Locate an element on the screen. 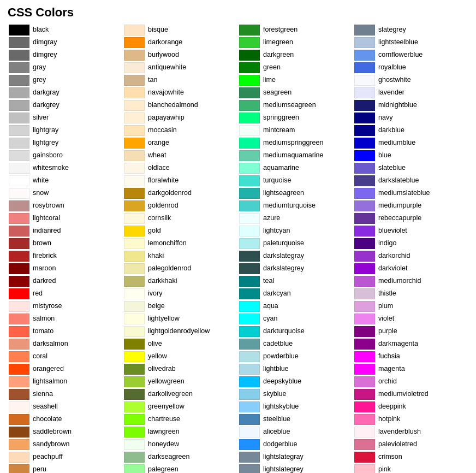 Image resolution: width=476 pixels, height=473 pixels. color-item: lemonchiffon is located at coordinates (180, 244).